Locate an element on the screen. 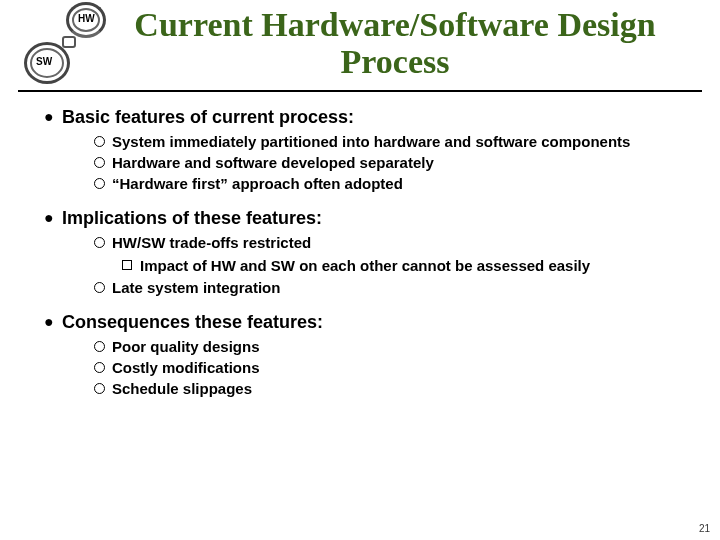 The image size is (720, 540). list-item: Schedule slippages is located at coordinates (392, 390).